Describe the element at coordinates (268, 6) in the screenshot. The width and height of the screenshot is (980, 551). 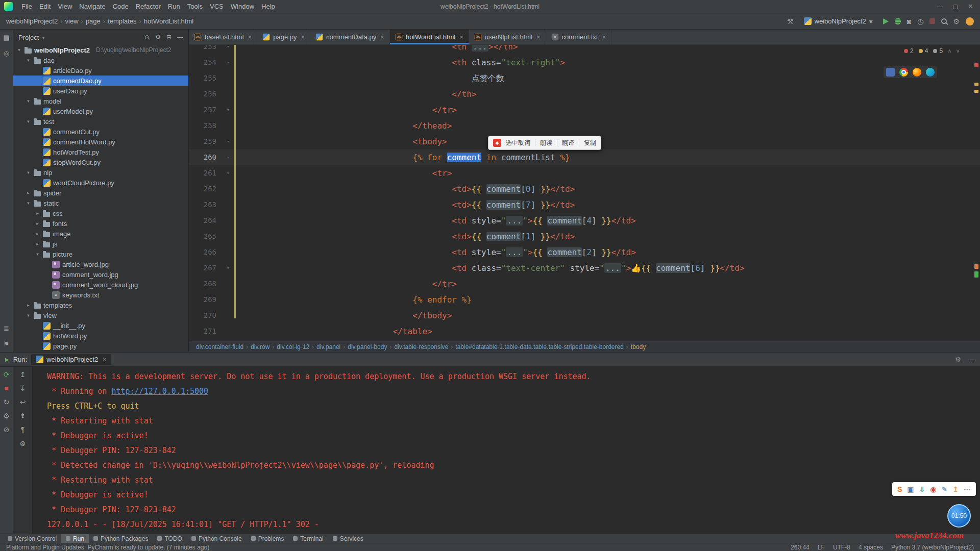
I see `menu-help: Help` at that location.